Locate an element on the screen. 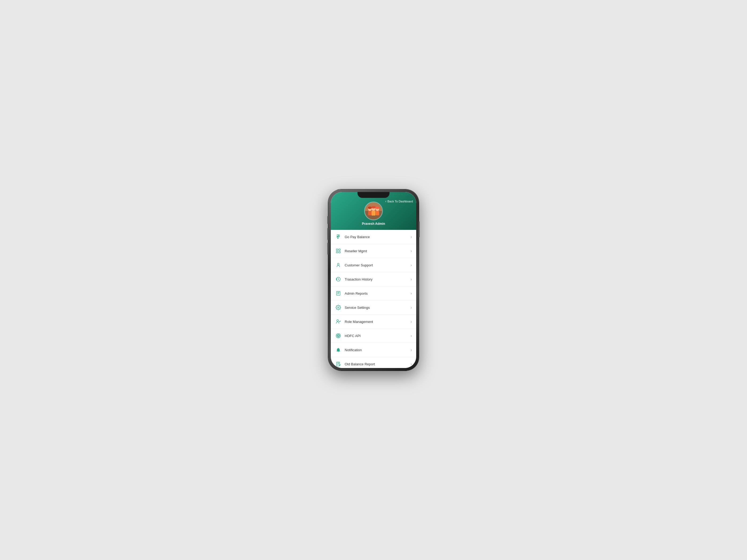 The width and height of the screenshot is (747, 560). volume-up-button is located at coordinates (328, 234).